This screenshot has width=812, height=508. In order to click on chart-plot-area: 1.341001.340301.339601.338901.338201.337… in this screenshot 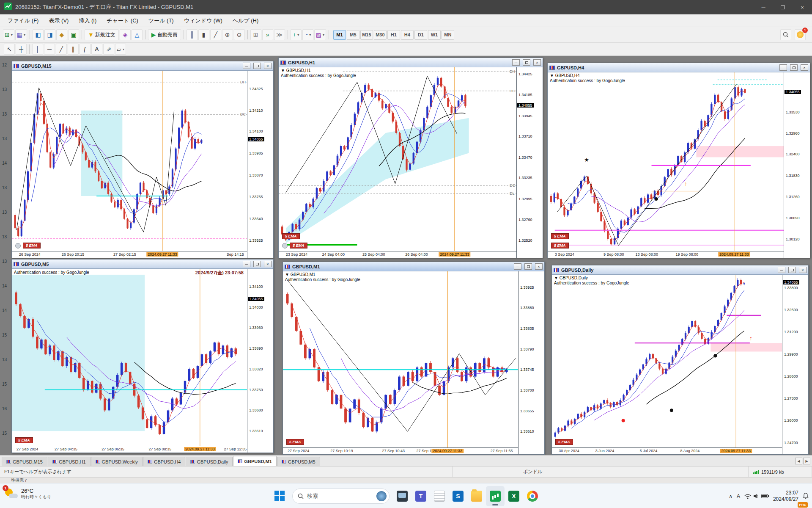, I will do `click(143, 361)`.